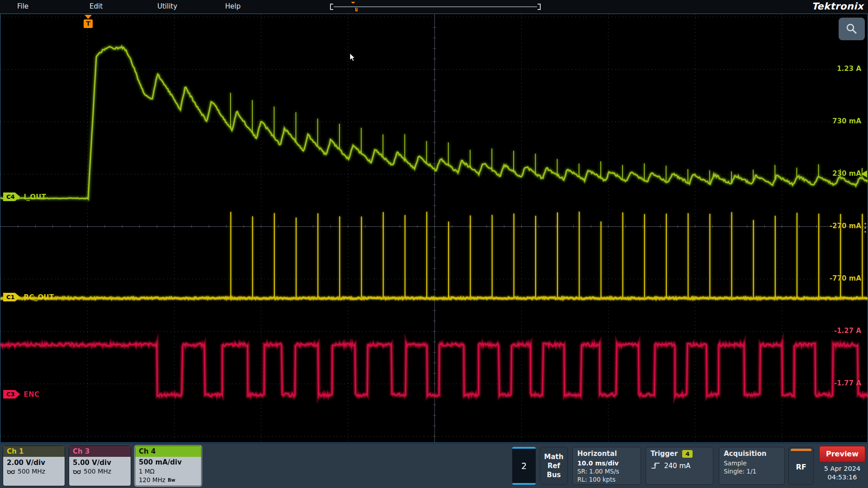 The height and width of the screenshot is (488, 868). What do you see at coordinates (553, 475) in the screenshot?
I see `bus-label: Bus` at bounding box center [553, 475].